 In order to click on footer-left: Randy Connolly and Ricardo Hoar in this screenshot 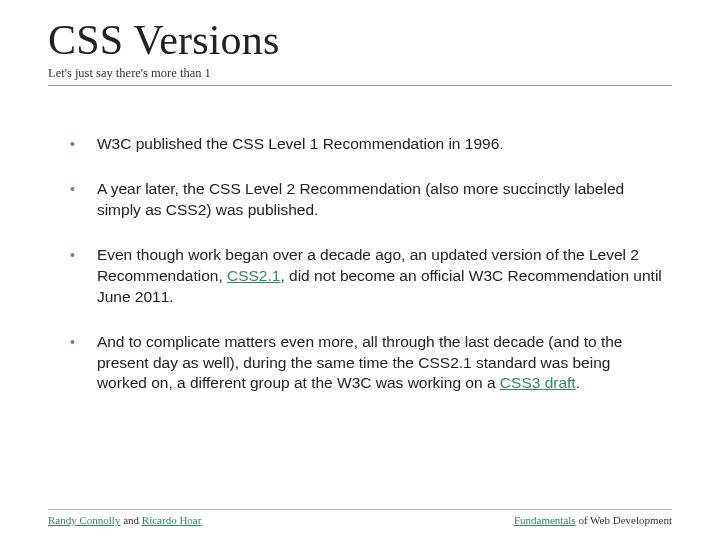, I will do `click(124, 520)`.